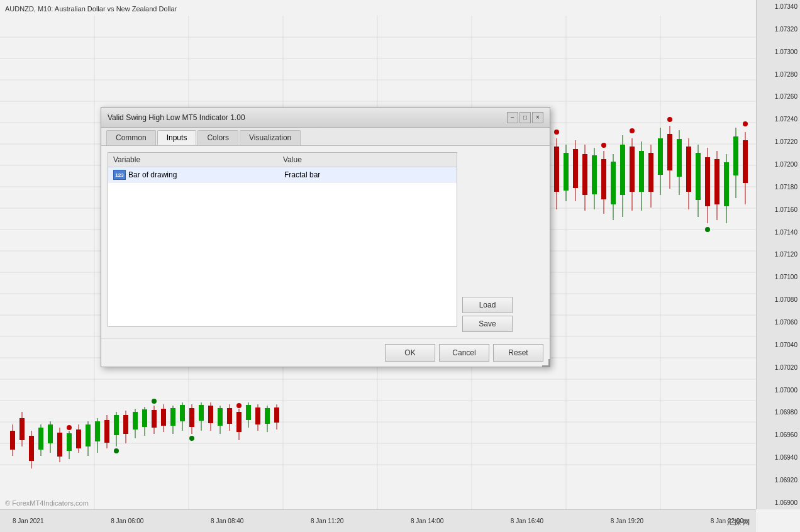 This screenshot has width=800, height=532. What do you see at coordinates (177, 138) in the screenshot?
I see `tab-inputs: Inputs` at bounding box center [177, 138].